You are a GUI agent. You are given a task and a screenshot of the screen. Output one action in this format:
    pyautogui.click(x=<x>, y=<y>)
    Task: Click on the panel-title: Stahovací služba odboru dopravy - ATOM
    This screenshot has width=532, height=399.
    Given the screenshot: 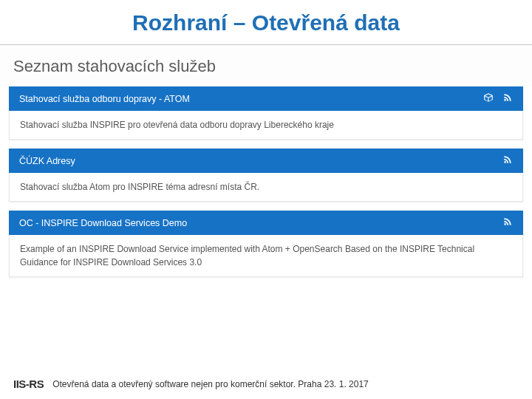 What is the action you would take?
    pyautogui.click(x=105, y=99)
    